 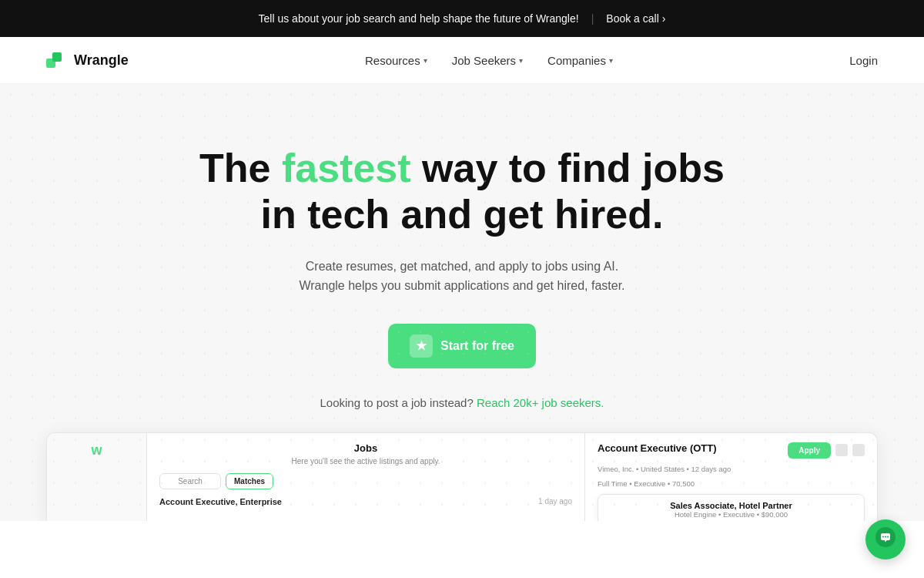 I want to click on logo-text: Wrangle, so click(x=102, y=60).